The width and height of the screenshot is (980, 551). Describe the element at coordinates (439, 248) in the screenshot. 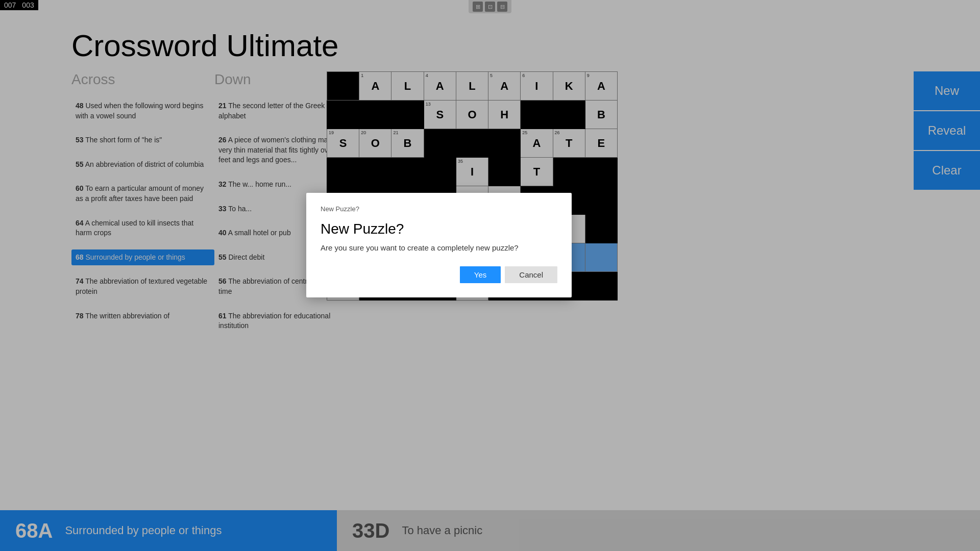

I see `modal-body: Are you sure you want to create a comple…` at that location.